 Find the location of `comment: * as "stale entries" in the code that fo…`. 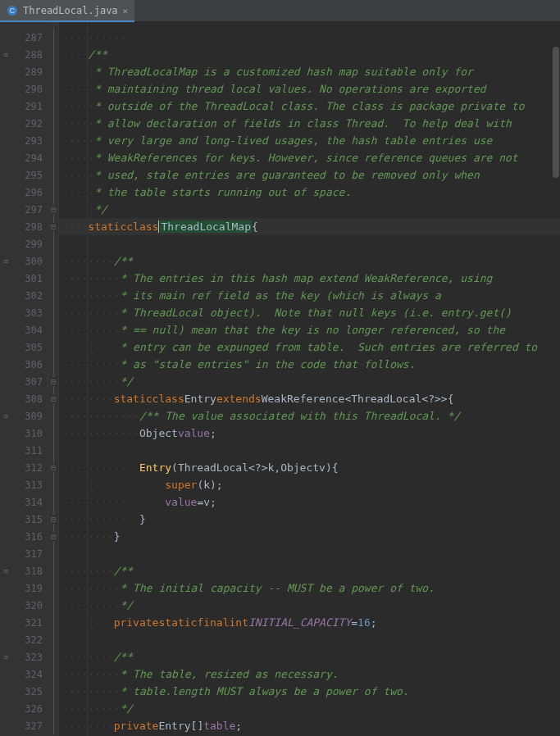

comment: * as "stale entries" in the code that fo… is located at coordinates (267, 364).